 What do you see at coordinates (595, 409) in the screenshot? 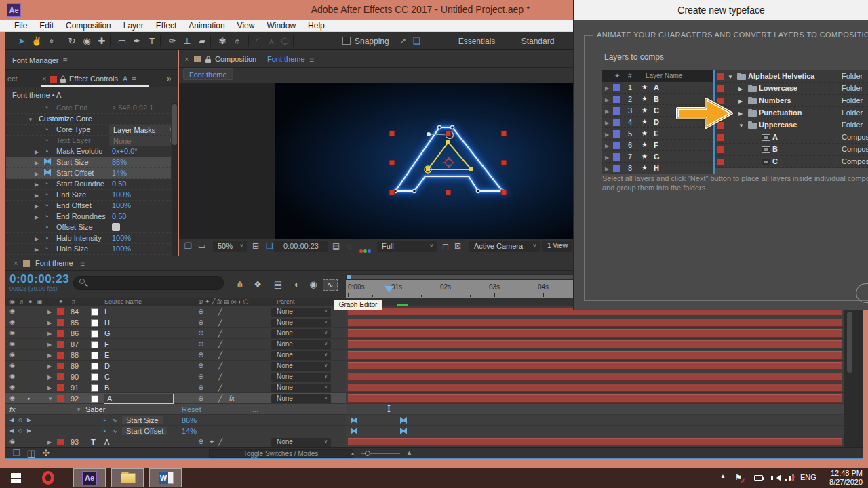
I see `effect-track: I` at bounding box center [595, 409].